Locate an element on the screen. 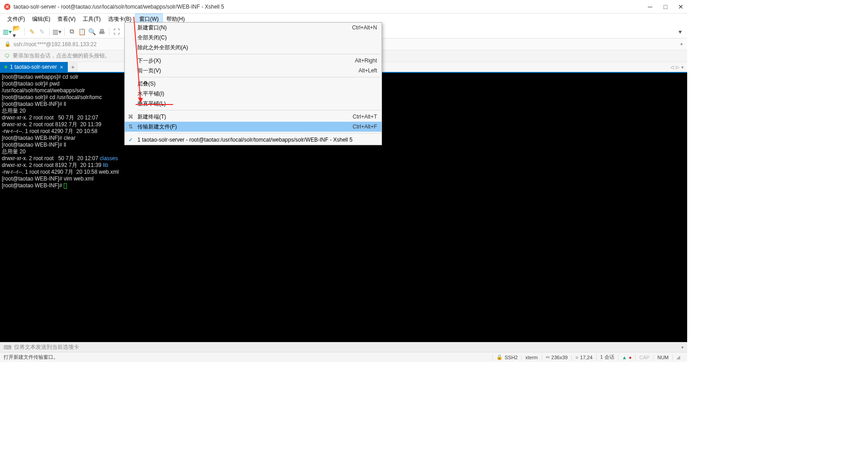 The height and width of the screenshot is (466, 868). menu-item: 1 taotao-solr-server - root@taotao:/usr/… is located at coordinates (253, 140).